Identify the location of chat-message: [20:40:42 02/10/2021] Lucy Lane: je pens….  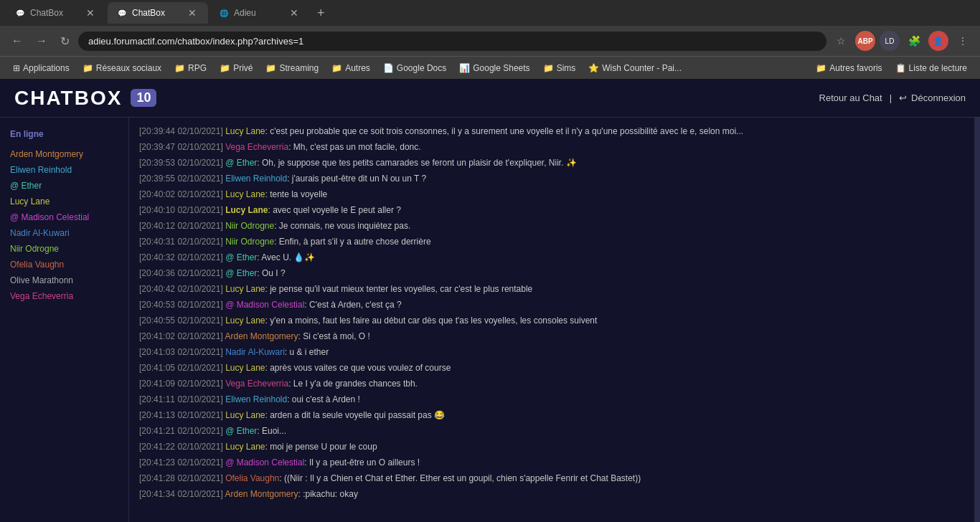
(552, 289).